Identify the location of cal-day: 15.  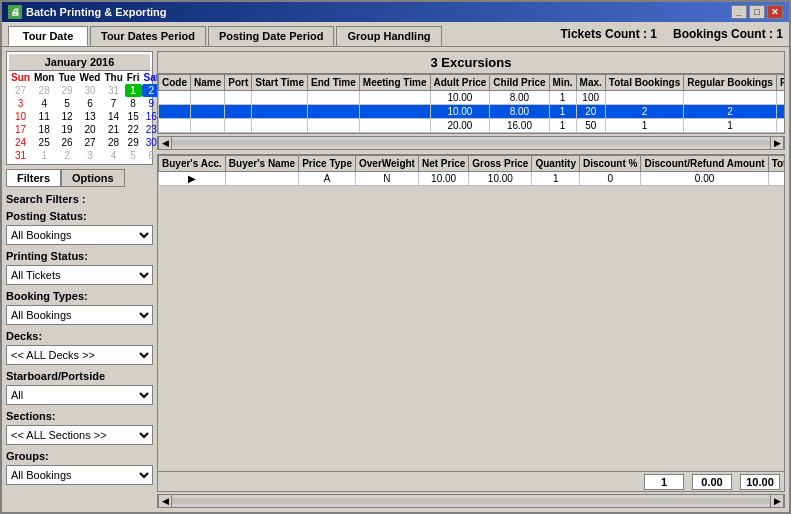
(134, 116).